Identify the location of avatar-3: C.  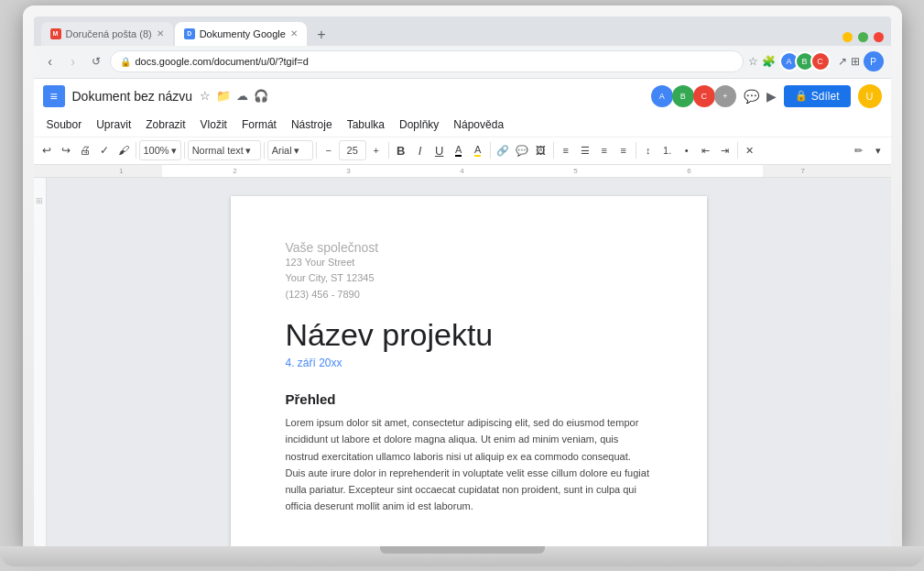
(821, 61).